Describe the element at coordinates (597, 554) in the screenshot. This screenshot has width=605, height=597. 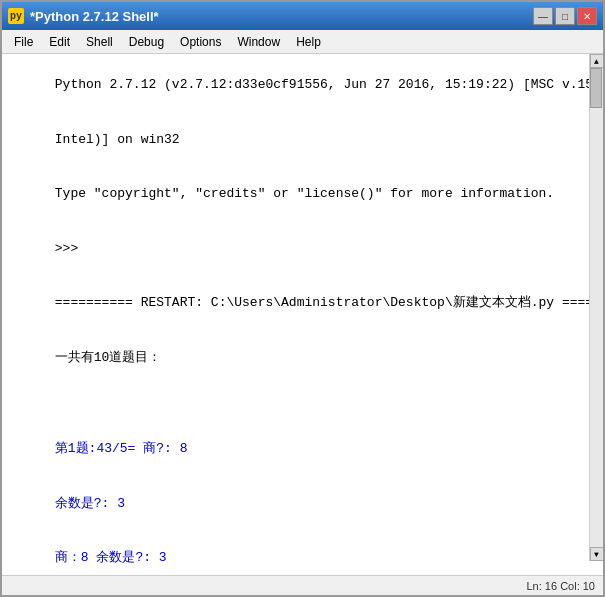
I see `scroll-down-button: ▼` at that location.